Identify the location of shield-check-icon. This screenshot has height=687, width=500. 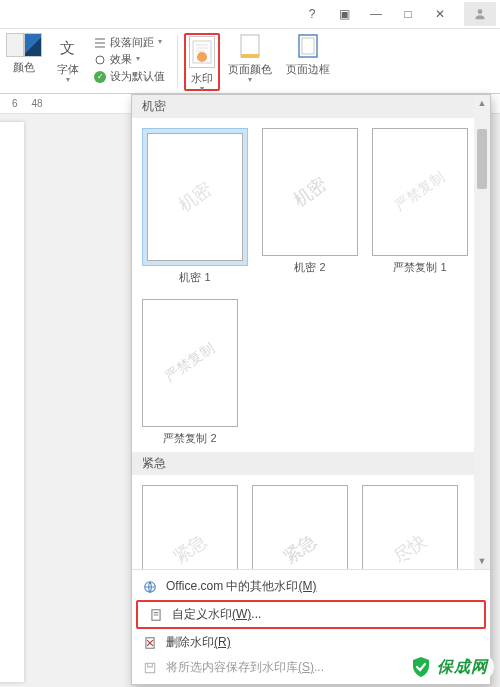
(421, 667).